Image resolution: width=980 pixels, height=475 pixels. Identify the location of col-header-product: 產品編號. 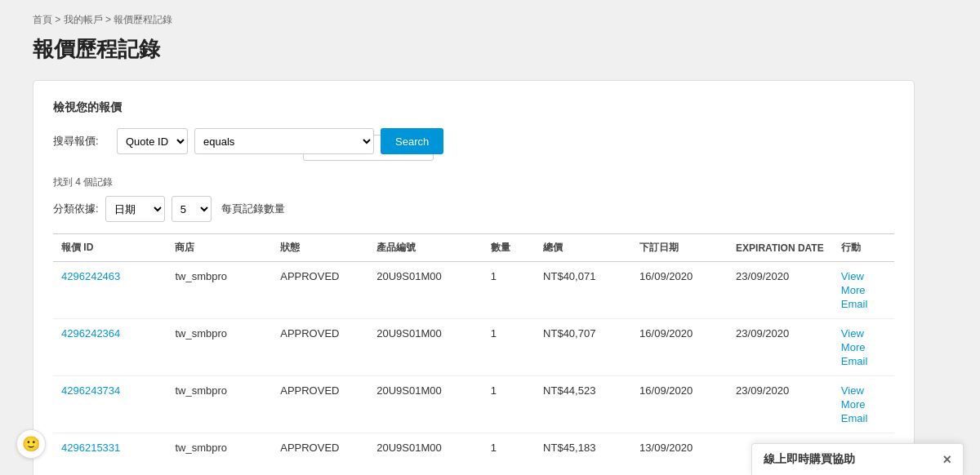
(425, 248).